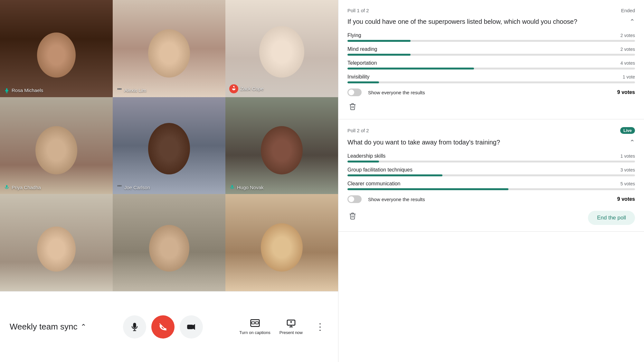 The width and height of the screenshot is (644, 362). I want to click on end-poll-button: End the poll, so click(611, 218).